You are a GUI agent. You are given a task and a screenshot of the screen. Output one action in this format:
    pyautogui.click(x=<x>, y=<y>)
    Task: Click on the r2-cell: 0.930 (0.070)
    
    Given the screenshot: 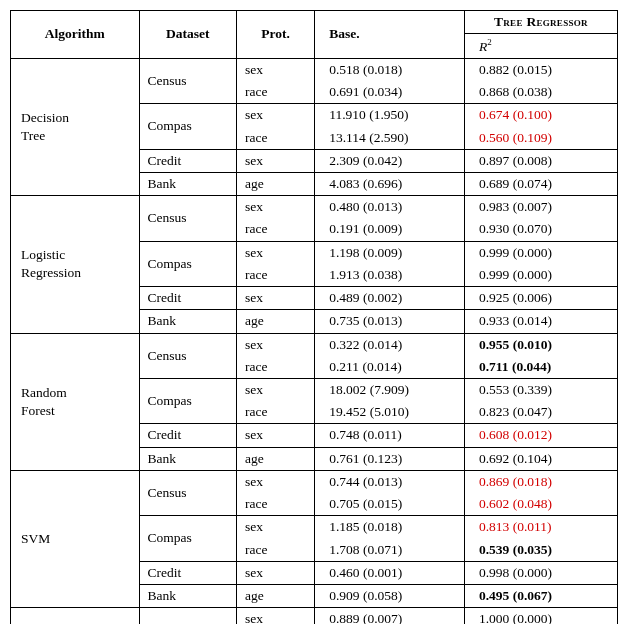 What is the action you would take?
    pyautogui.click(x=540, y=230)
    